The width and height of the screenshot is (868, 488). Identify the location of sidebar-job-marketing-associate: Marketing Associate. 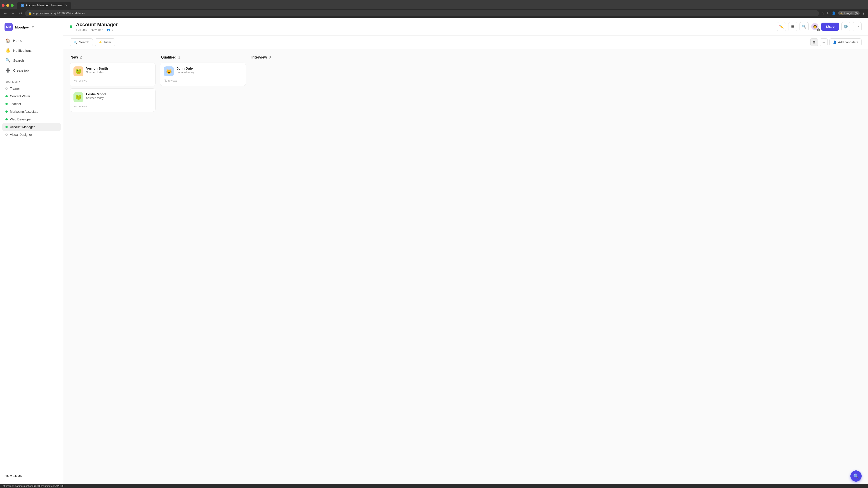
(32, 112).